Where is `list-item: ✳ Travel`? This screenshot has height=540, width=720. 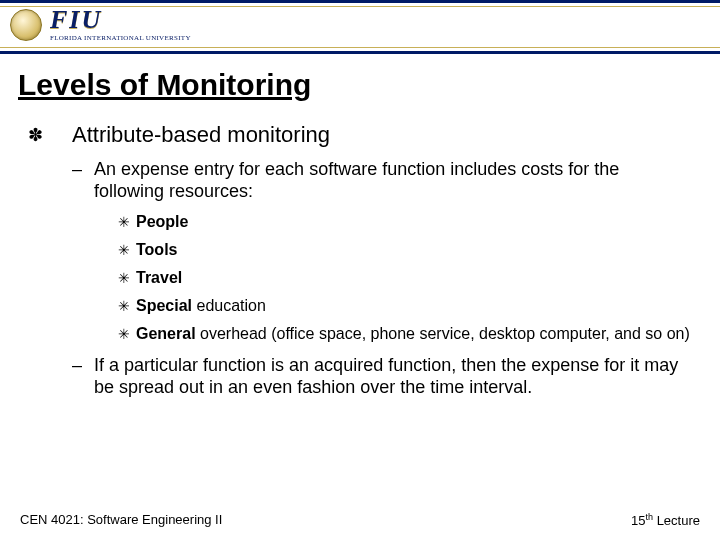 list-item: ✳ Travel is located at coordinates (405, 278).